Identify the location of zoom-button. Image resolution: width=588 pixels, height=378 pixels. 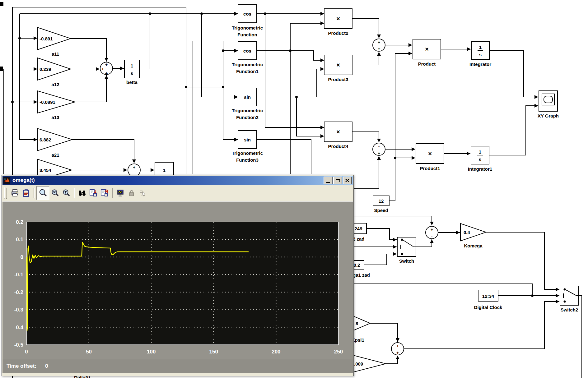
(43, 193).